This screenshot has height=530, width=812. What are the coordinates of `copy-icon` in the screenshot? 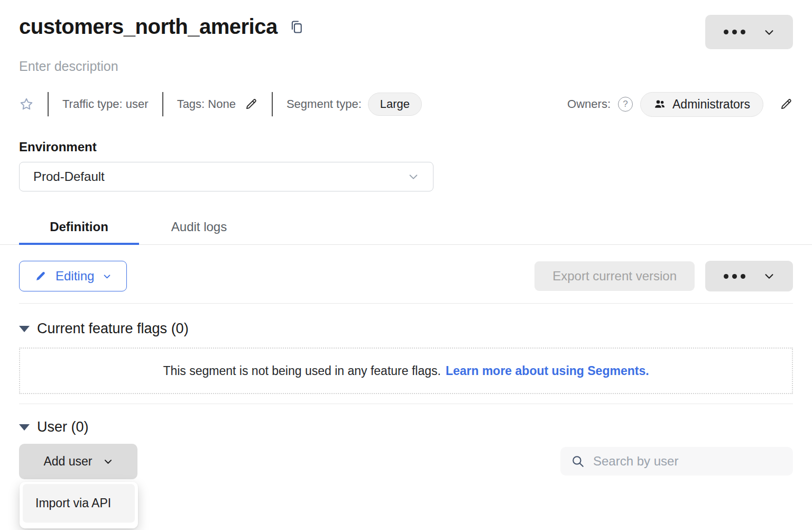 It's located at (297, 27).